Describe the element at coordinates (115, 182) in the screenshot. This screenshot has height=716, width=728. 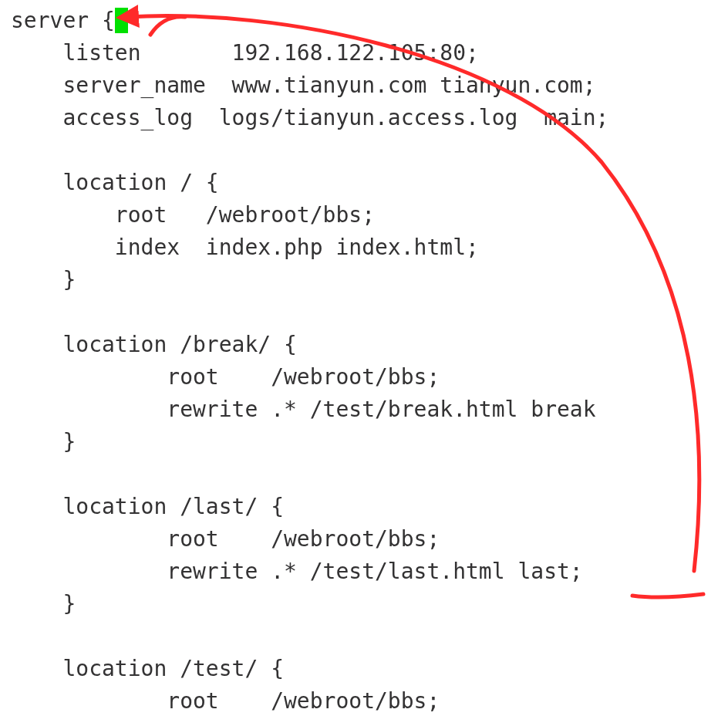
I see `code-line: location / {` at that location.